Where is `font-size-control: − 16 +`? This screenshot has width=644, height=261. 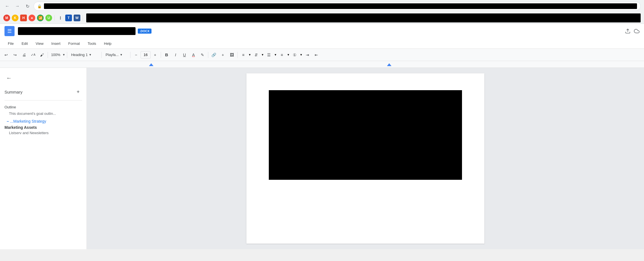 font-size-control: − 16 + is located at coordinates (146, 55).